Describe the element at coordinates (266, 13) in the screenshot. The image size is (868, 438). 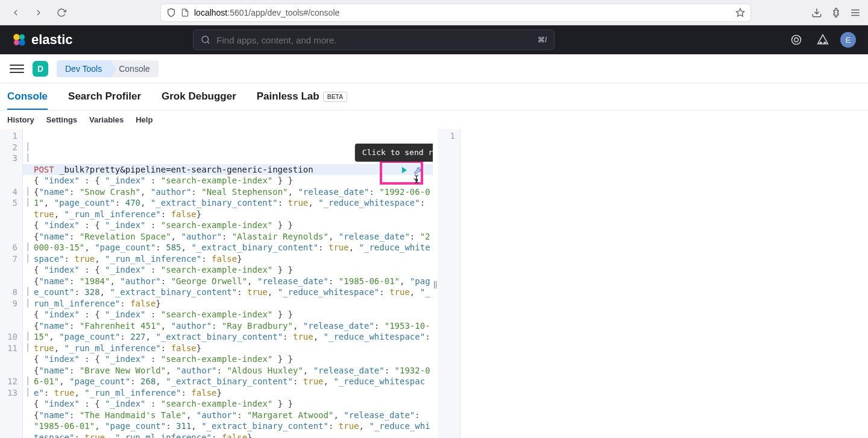
I see `url-text: localhost:5601/app/dev_tools#/console` at that location.